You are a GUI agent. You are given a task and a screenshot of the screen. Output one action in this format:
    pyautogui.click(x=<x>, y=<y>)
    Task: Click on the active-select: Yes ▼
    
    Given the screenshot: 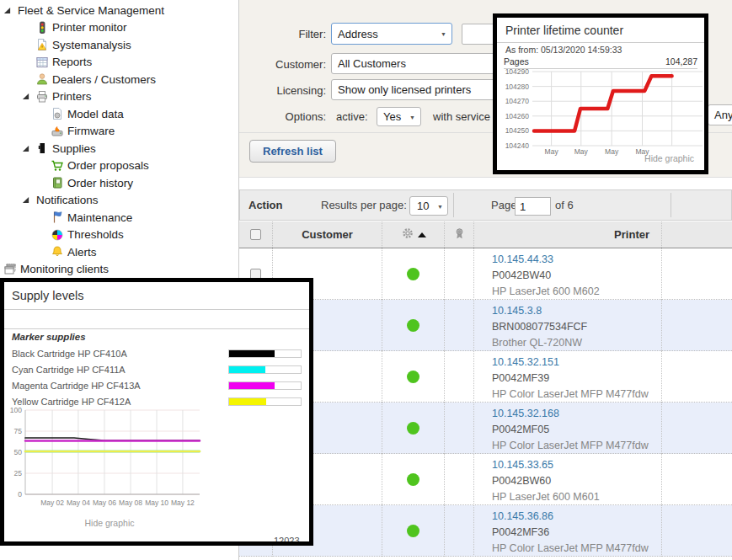 What is the action you would take?
    pyautogui.click(x=399, y=116)
    